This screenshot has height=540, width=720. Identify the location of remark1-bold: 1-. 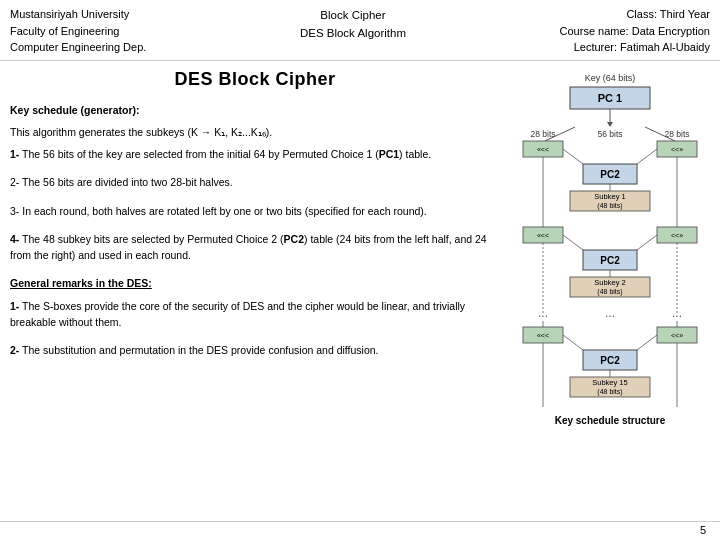
(14, 306).